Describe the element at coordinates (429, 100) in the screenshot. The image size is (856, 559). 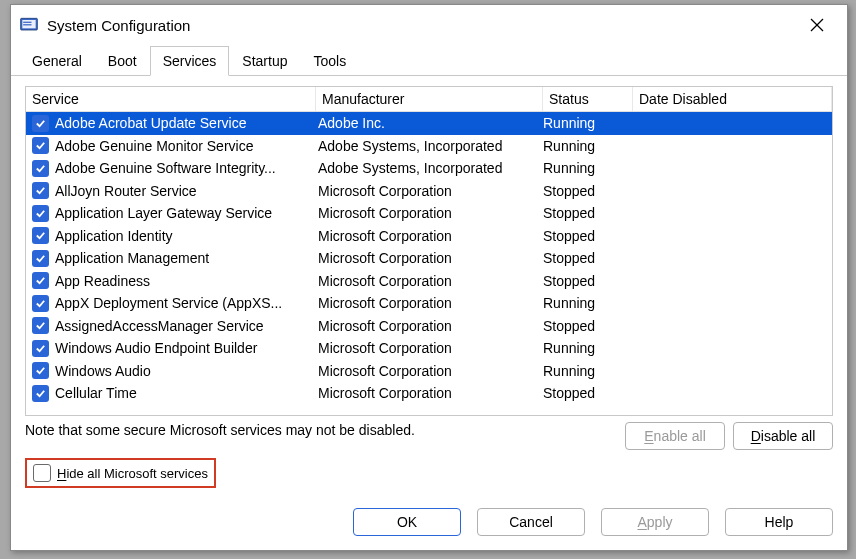
I see `list-header: Service Manufacturer Status Date Disable…` at that location.